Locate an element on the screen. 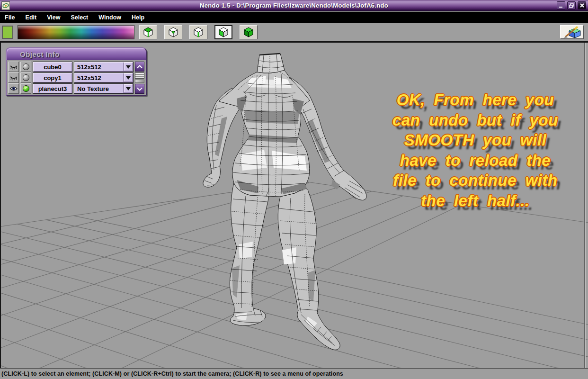 This screenshot has height=379, width=588. menu-file: File is located at coordinates (10, 18).